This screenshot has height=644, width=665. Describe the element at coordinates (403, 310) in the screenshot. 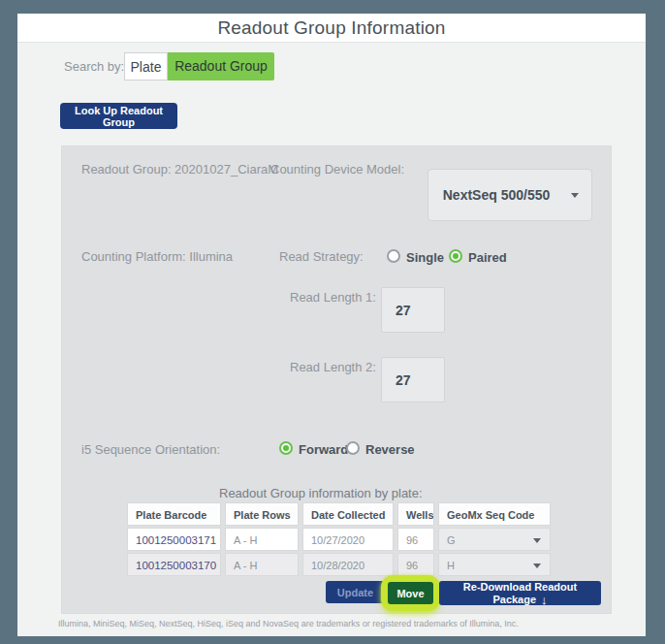

I see `read-length-1-value: 27` at that location.